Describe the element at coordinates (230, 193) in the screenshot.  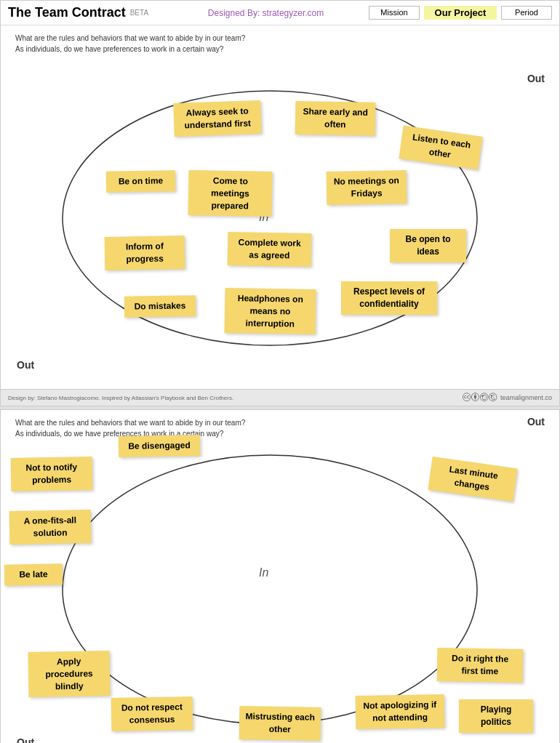
I see `sticky-meetings-prepared: Come to meetings prepared` at that location.